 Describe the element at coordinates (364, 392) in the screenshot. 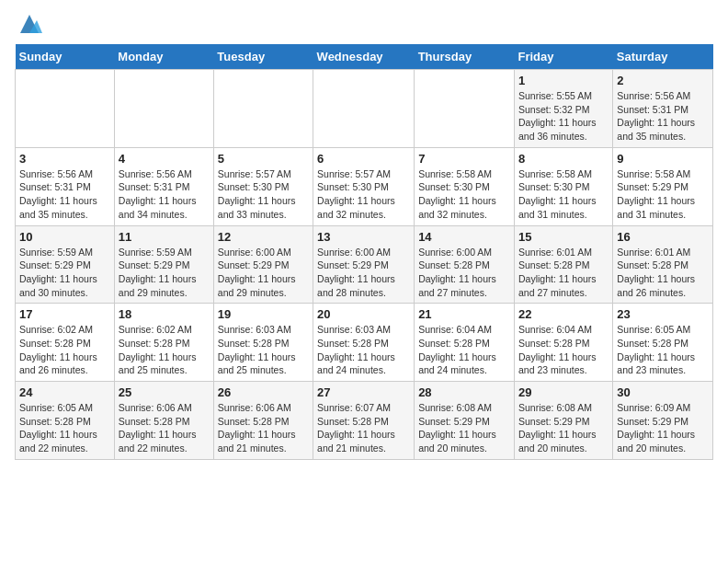

I see `day-number: 27` at that location.